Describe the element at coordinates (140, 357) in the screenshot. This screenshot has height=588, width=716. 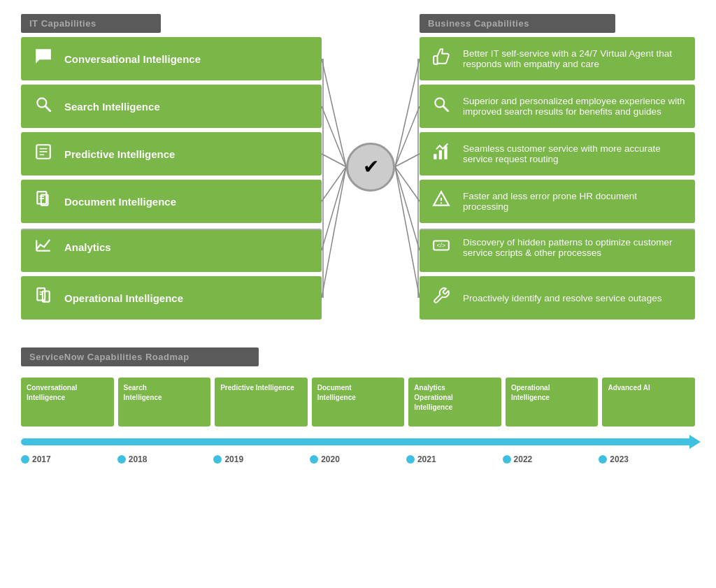
I see `bottom-section-header: ServiceNow Capabilities Roadmap` at that location.